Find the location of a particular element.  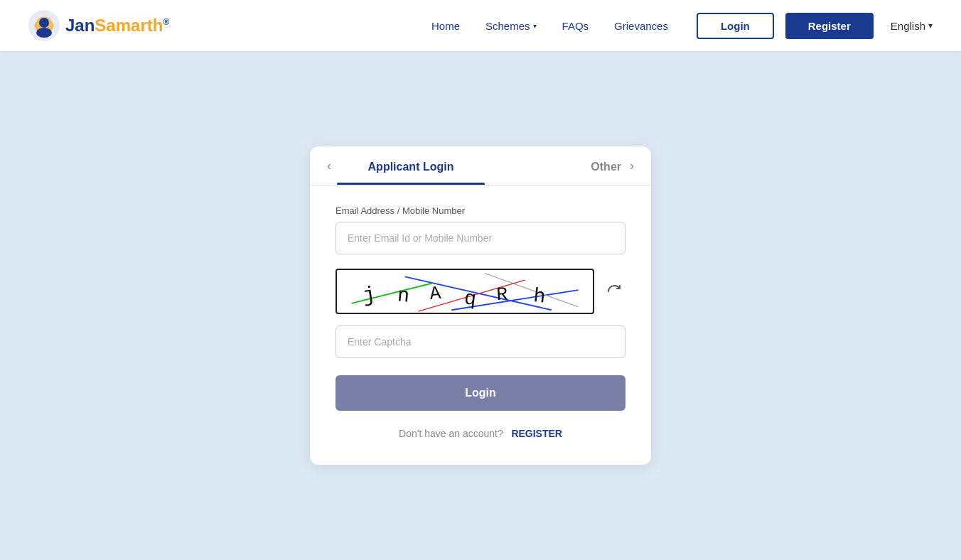

register-link: REGISTER is located at coordinates (537, 434).